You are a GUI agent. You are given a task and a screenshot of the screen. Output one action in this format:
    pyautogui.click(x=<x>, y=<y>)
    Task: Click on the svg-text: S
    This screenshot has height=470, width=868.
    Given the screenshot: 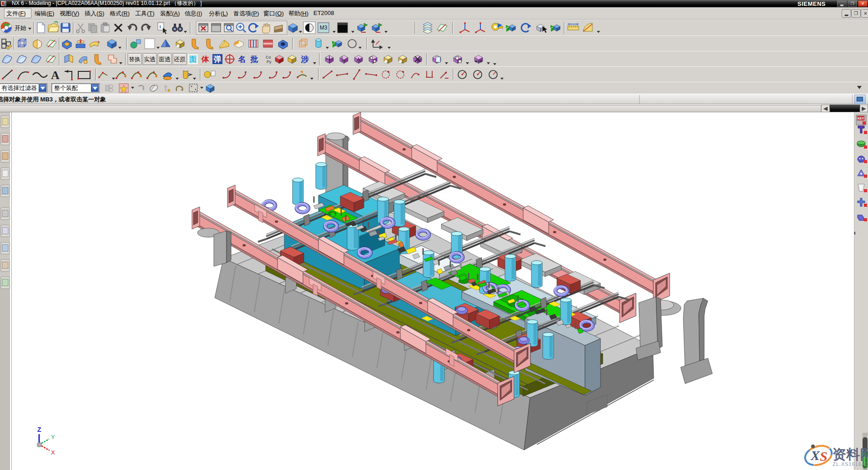 What is the action you would take?
    pyautogui.click(x=823, y=456)
    